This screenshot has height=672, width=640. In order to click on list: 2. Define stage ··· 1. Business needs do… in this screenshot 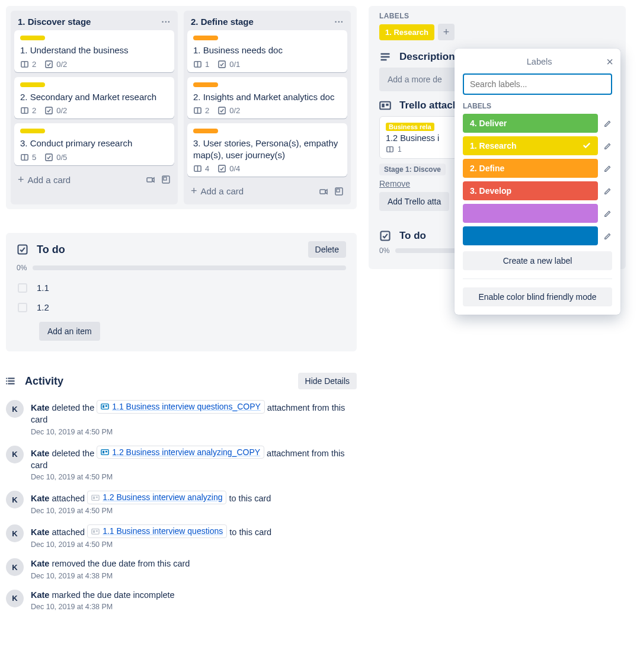, I will do `click(267, 108)`.